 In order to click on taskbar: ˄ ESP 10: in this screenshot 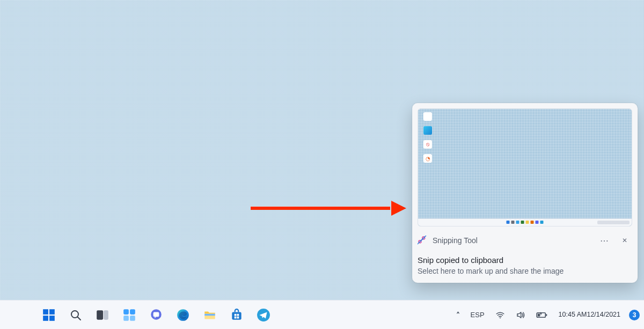, I will do `click(322, 315)`.